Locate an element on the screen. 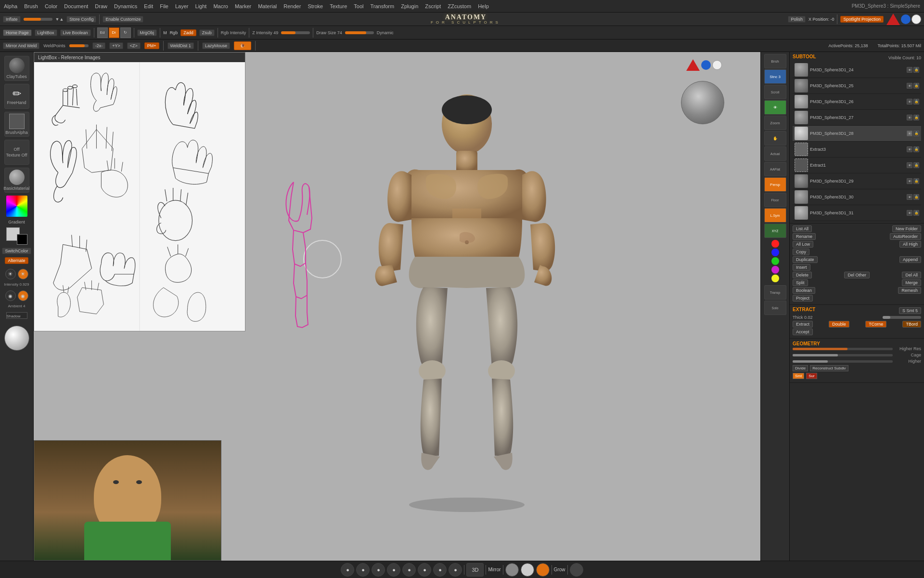 The width and height of the screenshot is (924, 578). bottom-btn-3: ● is located at coordinates (394, 570).